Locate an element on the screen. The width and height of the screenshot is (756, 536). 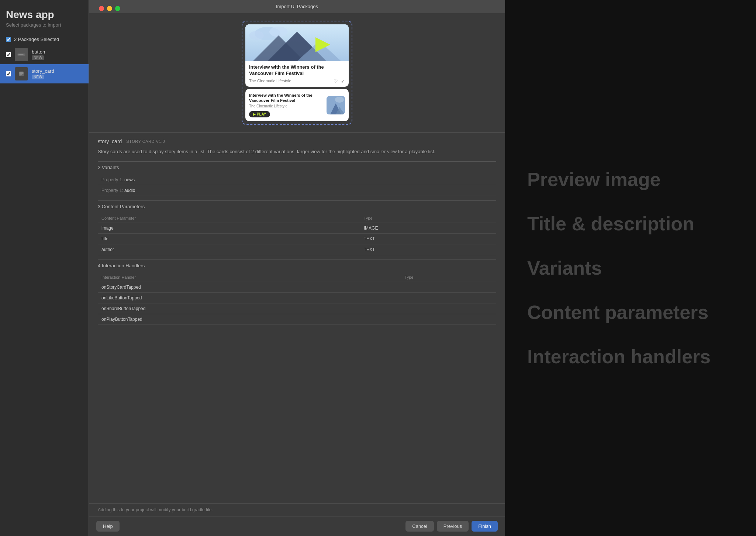
component-name: story_card is located at coordinates (110, 141).